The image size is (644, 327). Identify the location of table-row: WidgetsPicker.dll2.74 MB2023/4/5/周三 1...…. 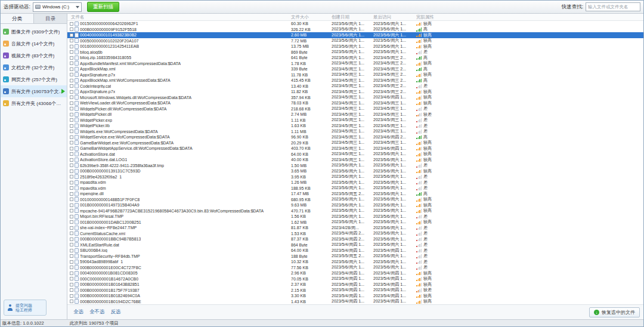
(355, 115).